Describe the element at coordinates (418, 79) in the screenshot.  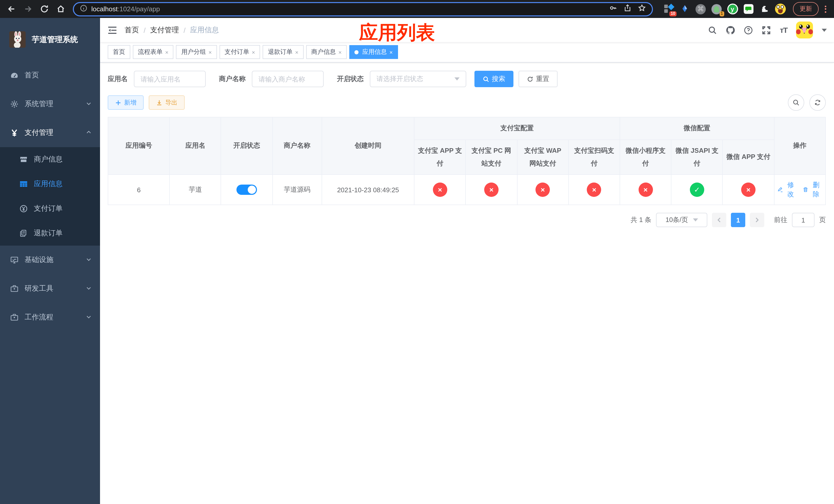
I see `status-select: 请选择开启状态` at that location.